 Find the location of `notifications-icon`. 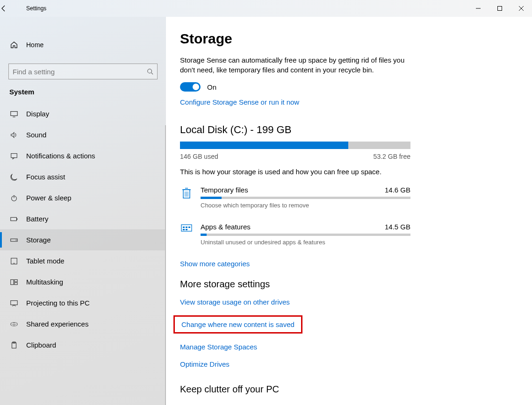

notifications-icon is located at coordinates (14, 156).